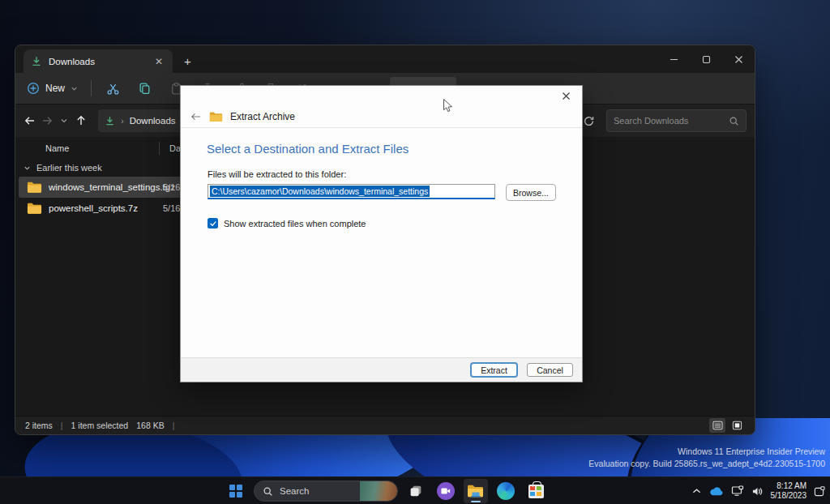 This screenshot has width=830, height=504. Describe the element at coordinates (107, 187) in the screenshot. I see `file-name: windows_terminal_settings.tgz` at that location.